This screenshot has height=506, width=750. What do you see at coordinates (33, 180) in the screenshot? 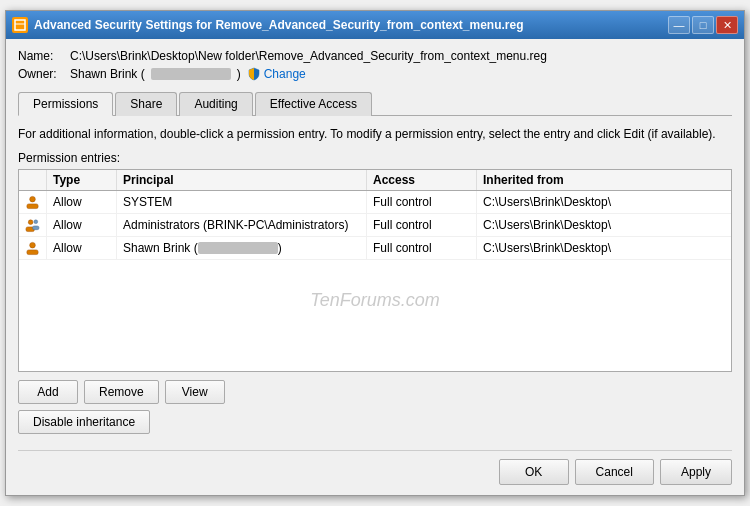
I see `col-icon` at bounding box center [33, 180].